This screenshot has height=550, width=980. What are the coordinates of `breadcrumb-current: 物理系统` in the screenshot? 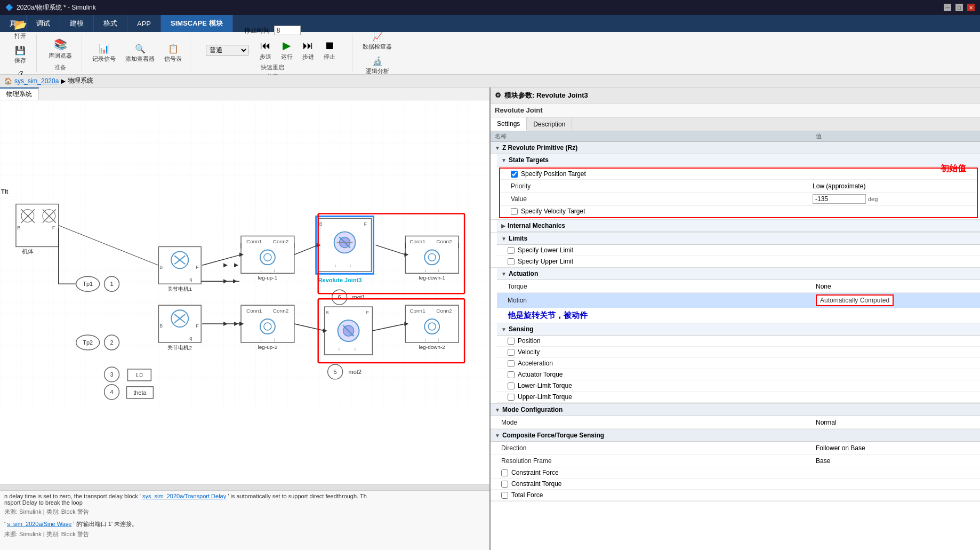 It's located at (81, 81).